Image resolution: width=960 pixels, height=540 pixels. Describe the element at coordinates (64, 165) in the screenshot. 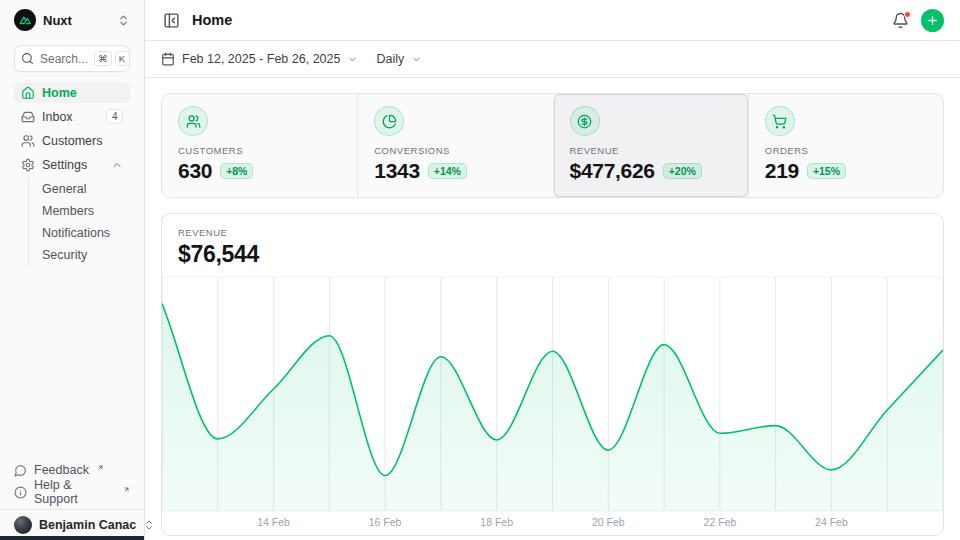

I see `sidebar-item-label: Settings` at that location.